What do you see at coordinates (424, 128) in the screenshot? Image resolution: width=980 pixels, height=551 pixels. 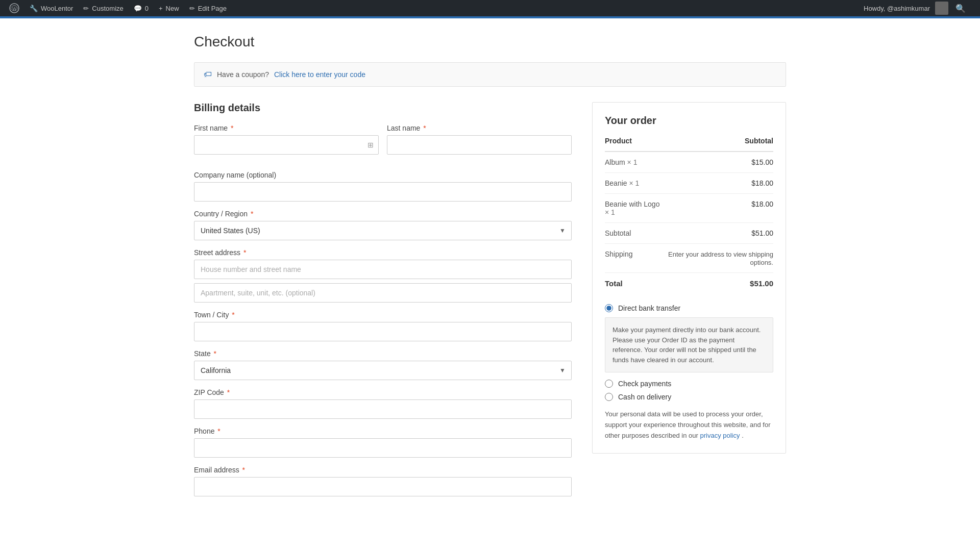 I see `last-name-required: *` at bounding box center [424, 128].